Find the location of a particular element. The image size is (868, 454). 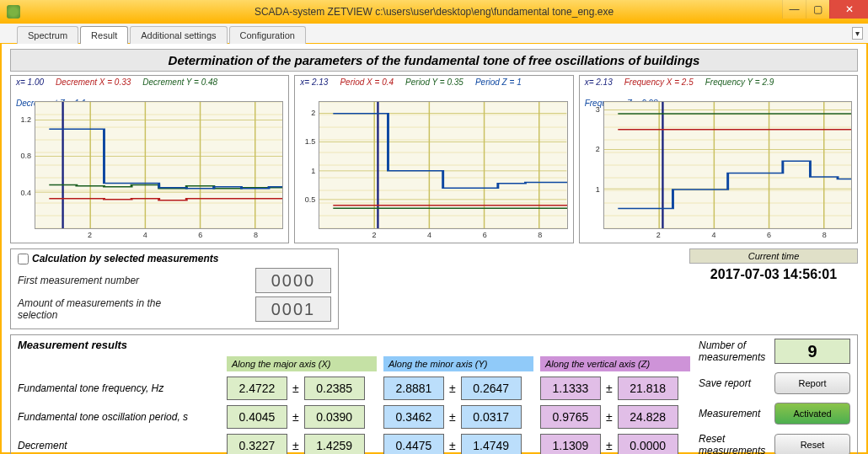

chart-readout: Period Y = 0.35 is located at coordinates (435, 83).